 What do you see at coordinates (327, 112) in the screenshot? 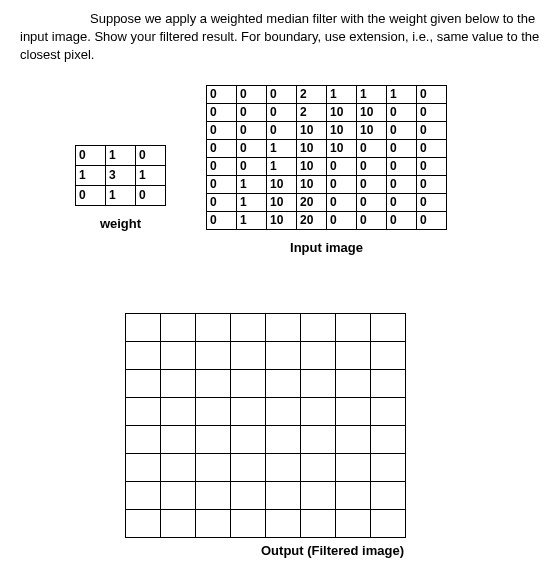
I see `table-row: 0 0 0 2 10 10 0 0` at bounding box center [327, 112].